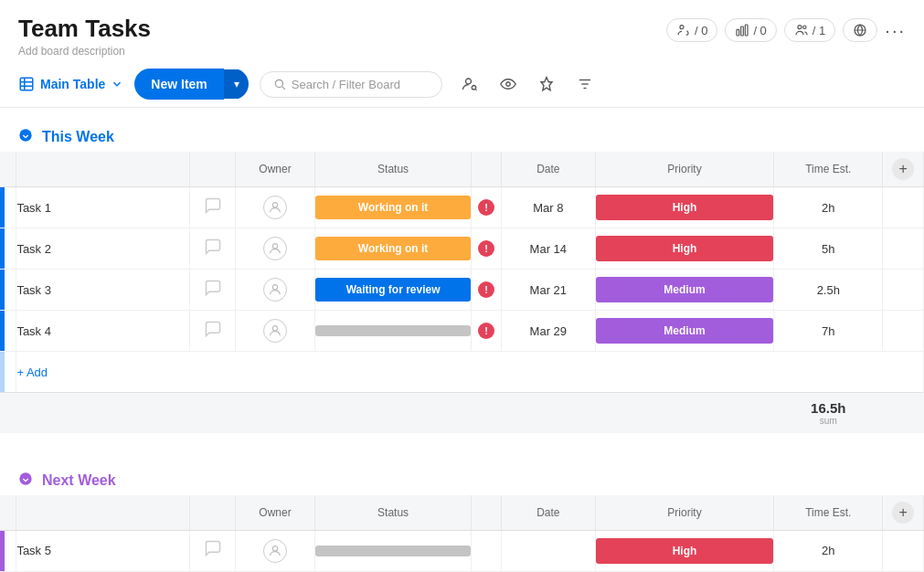 The height and width of the screenshot is (572, 924). I want to click on task-exclaim-2: !, so click(486, 249).